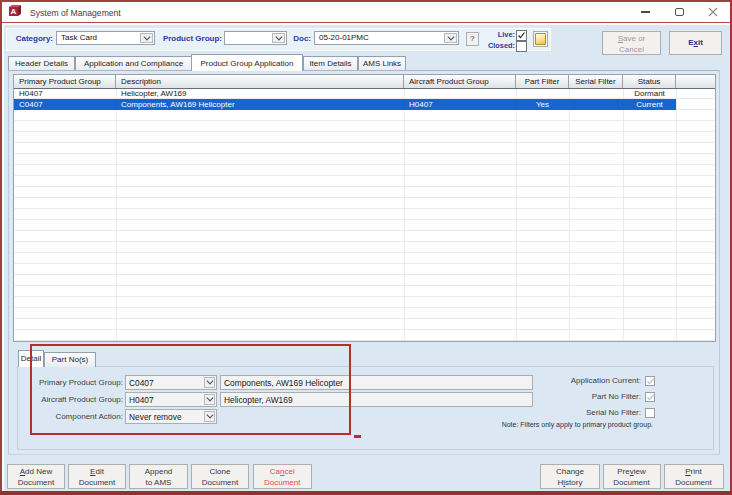  I want to click on svg-text: A, so click(14, 12).